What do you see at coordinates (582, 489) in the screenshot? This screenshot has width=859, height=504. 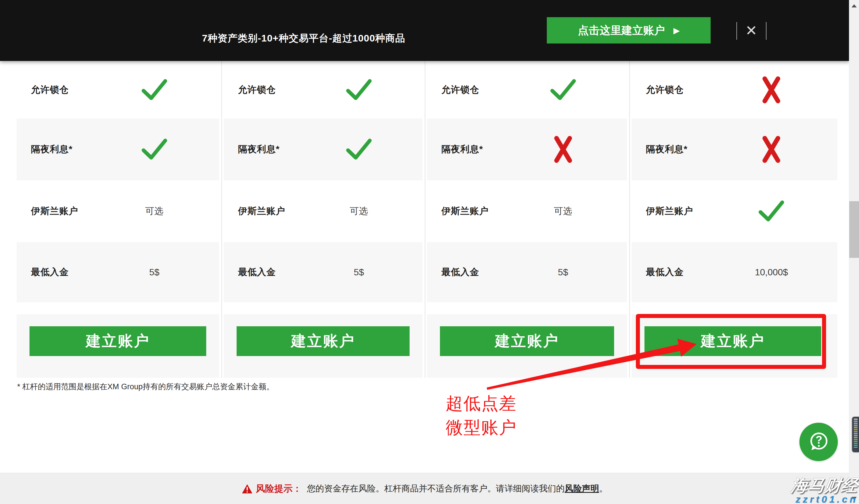 I see `risk-statement-link: 风险声明` at bounding box center [582, 489].